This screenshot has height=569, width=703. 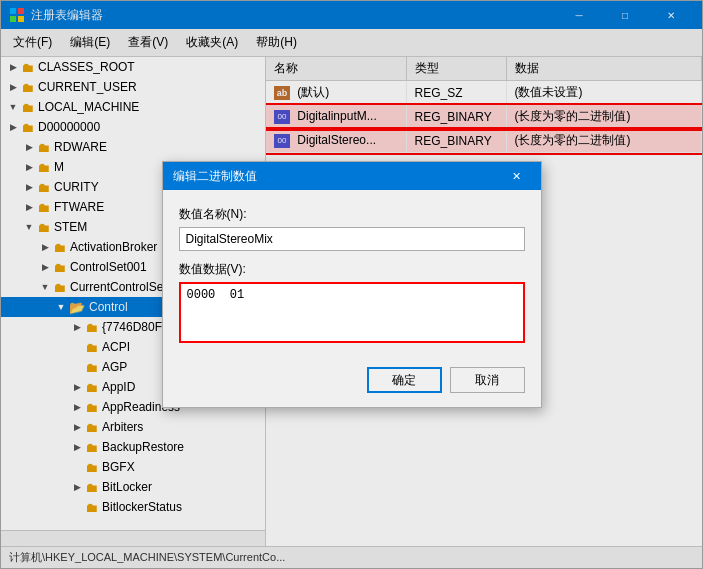 What do you see at coordinates (352, 302) in the screenshot?
I see `data-field-group: 数值数据(V):` at bounding box center [352, 302].